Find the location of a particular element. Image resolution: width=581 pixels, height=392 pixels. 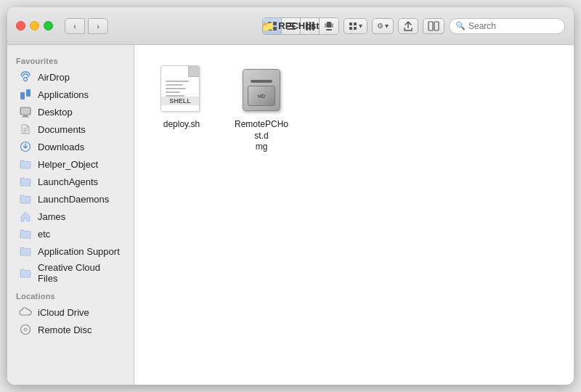

sidebar-item-documents-label: Documents is located at coordinates (62, 129).